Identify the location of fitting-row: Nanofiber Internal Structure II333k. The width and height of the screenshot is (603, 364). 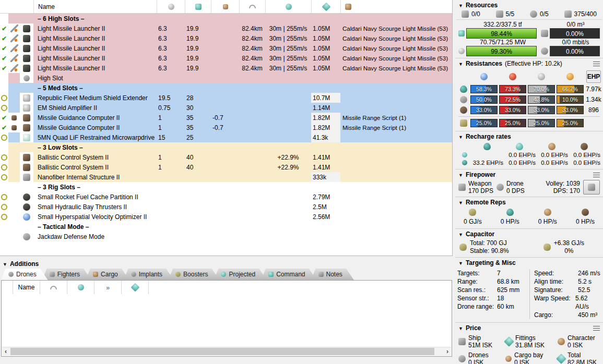
(226, 177).